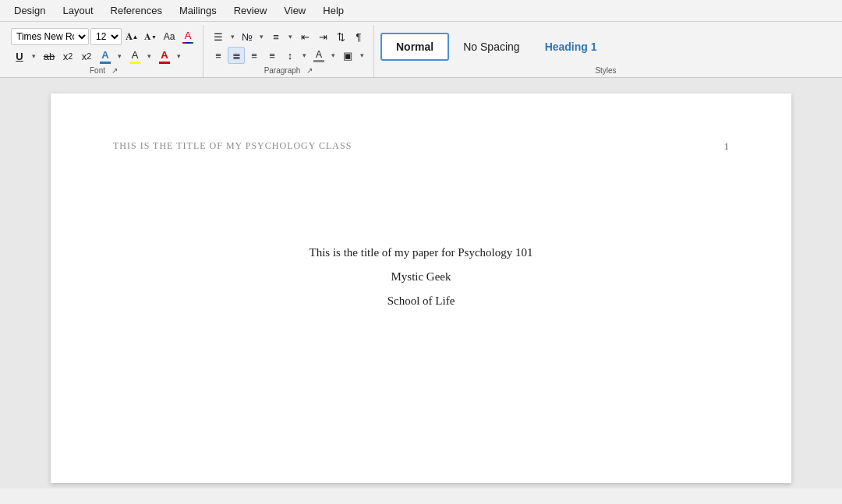 The height and width of the screenshot is (504, 842). What do you see at coordinates (341, 37) in the screenshot?
I see `sort-button: ⇅` at bounding box center [341, 37].